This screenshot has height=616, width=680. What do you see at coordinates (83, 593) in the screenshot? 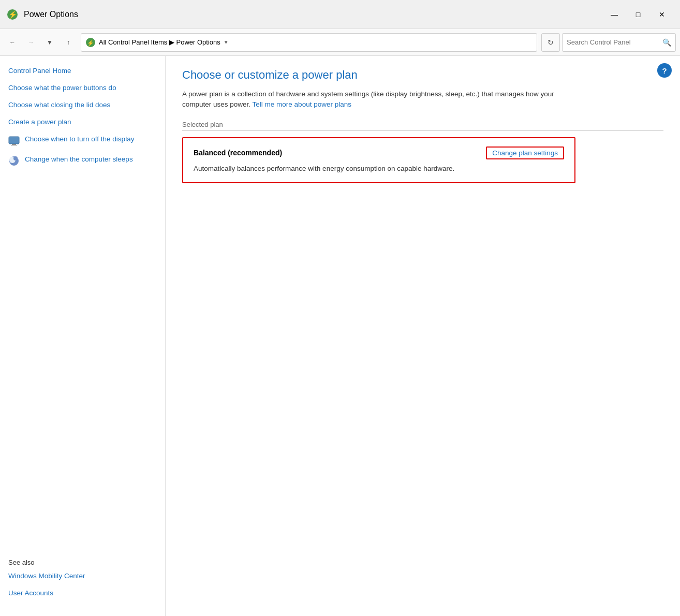
I see `sidebar-user-accounts: User Accounts` at bounding box center [83, 593].